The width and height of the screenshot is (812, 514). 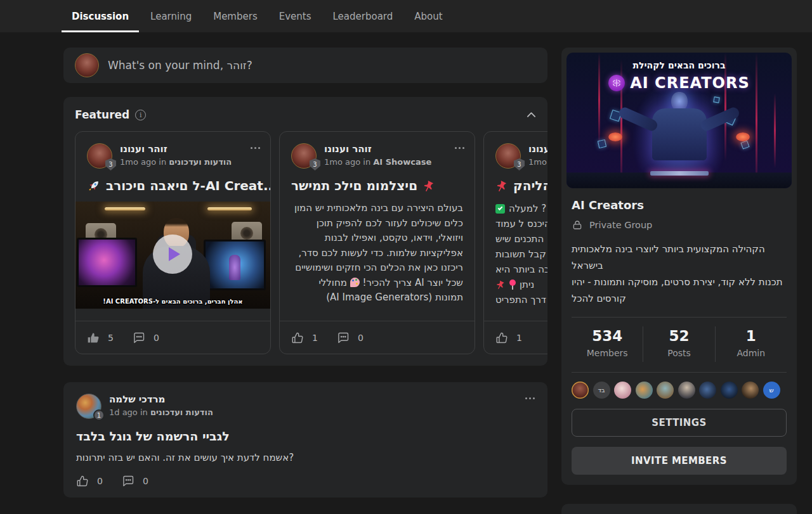 I want to click on like-button: 0, so click(x=89, y=481).